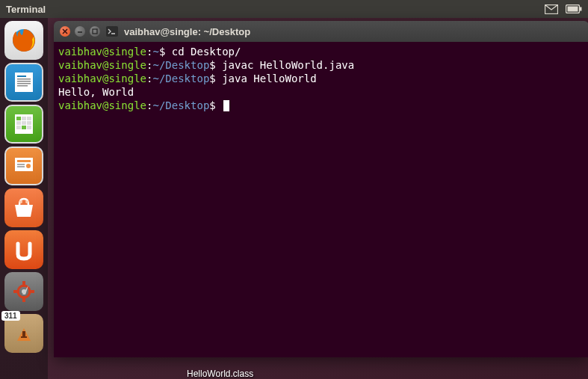 This screenshot has width=588, height=379. Describe the element at coordinates (288, 65) in the screenshot. I see `command-text: javac HelloWorld.java` at that location.